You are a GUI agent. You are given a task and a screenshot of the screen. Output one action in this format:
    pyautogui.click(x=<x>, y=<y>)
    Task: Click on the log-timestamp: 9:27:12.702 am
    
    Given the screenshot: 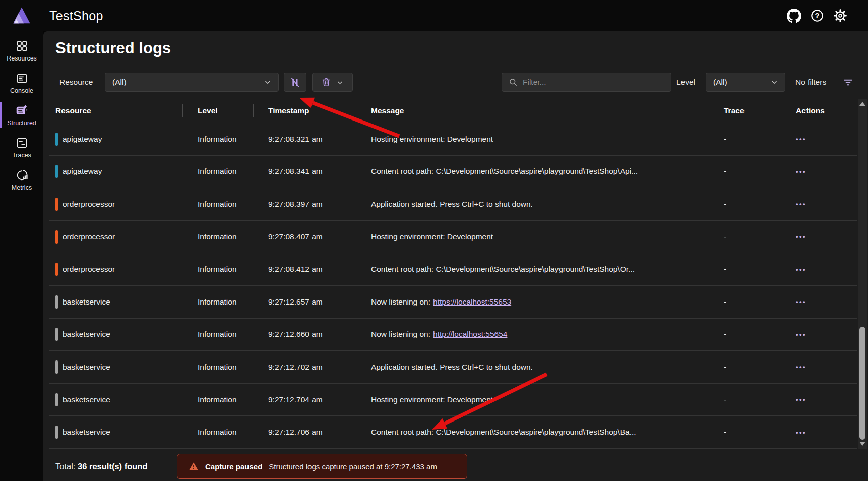 What is the action you would take?
    pyautogui.click(x=304, y=367)
    